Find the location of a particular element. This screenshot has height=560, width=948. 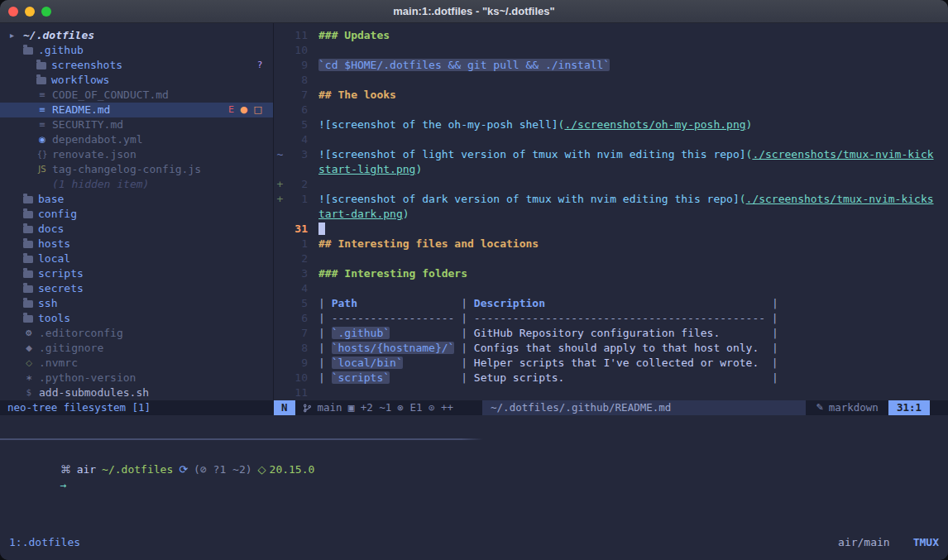

tree-item-label: (1 hidden item) is located at coordinates (101, 184).